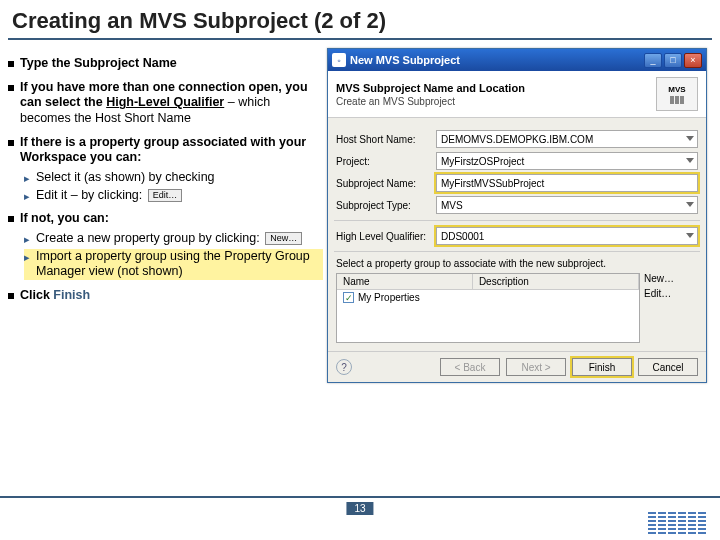  I want to click on sub-text: Import a property group using the Proper…, so click(180, 264).